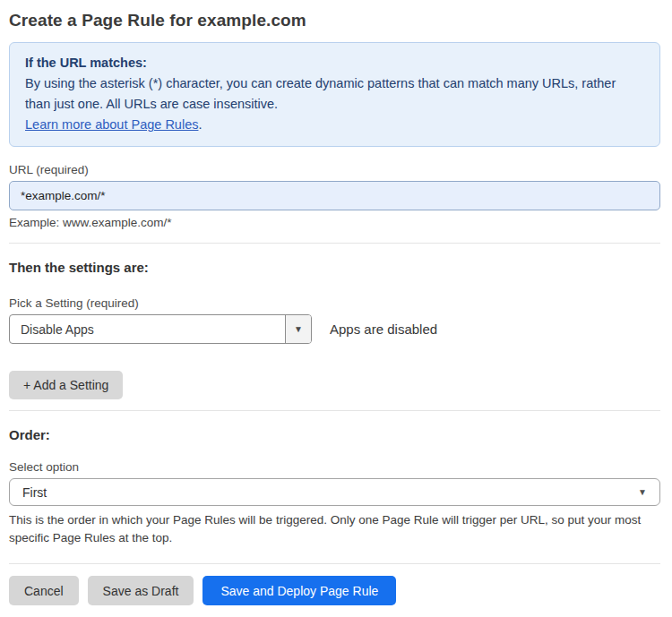 The width and height of the screenshot is (672, 617). Describe the element at coordinates (383, 330) in the screenshot. I see `setting-status-text: Apps are disabled` at that location.